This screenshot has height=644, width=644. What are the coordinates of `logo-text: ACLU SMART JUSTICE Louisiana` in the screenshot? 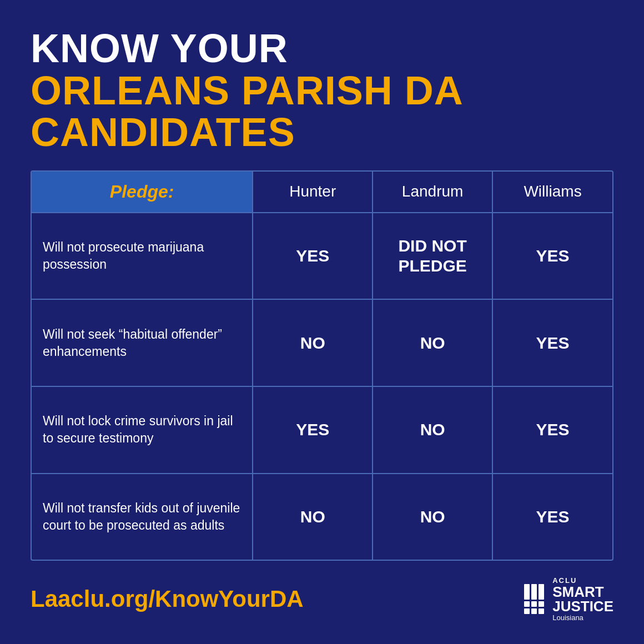 It's located at (583, 599).